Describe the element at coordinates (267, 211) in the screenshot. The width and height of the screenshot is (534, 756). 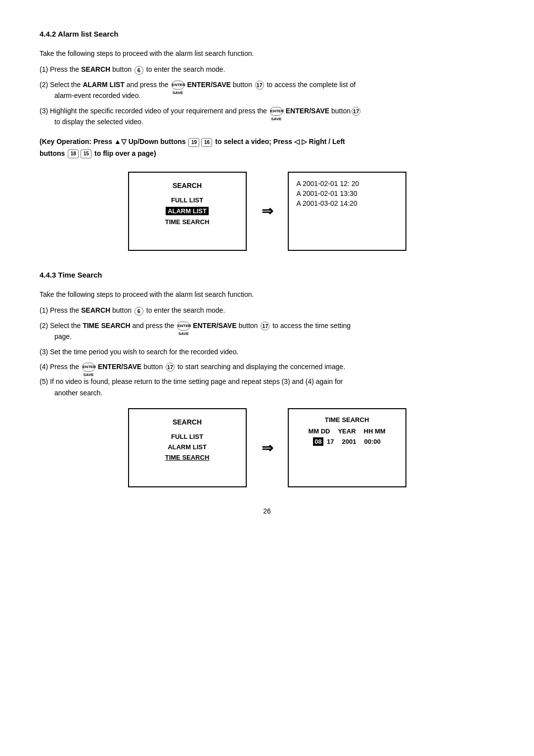
I see `arrow-442: ⇒` at that location.